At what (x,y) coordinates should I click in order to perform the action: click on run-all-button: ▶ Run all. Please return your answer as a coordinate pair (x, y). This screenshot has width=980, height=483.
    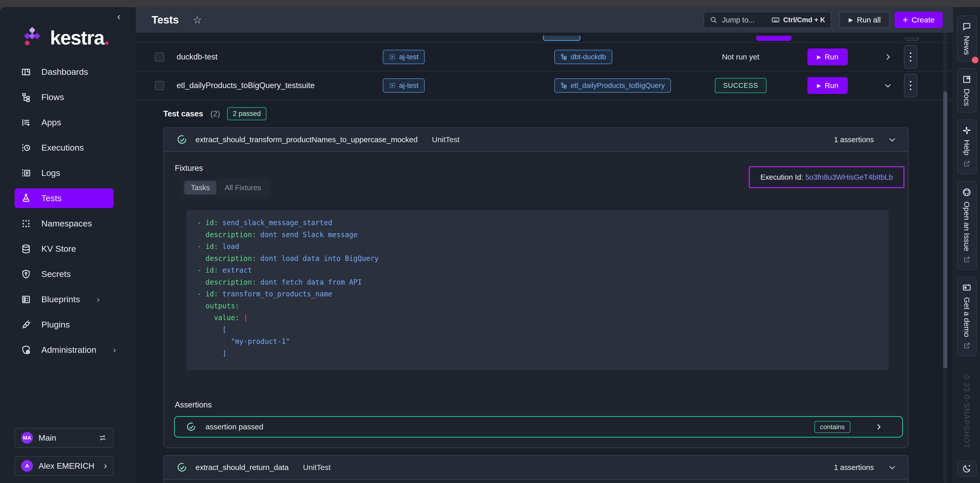
    Looking at the image, I should click on (864, 20).